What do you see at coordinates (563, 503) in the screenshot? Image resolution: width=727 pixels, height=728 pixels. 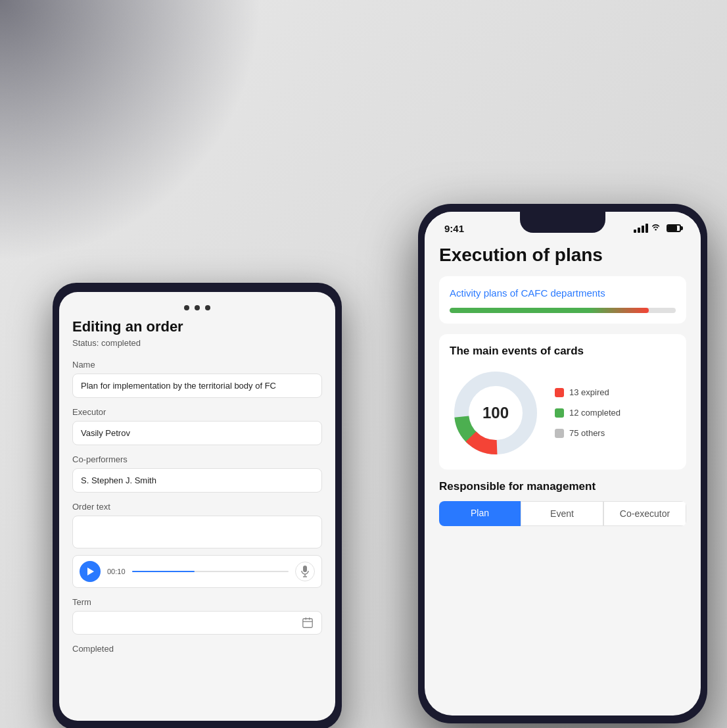 I see `responsible-section: Responsible for management Plan Event Co…` at bounding box center [563, 503].